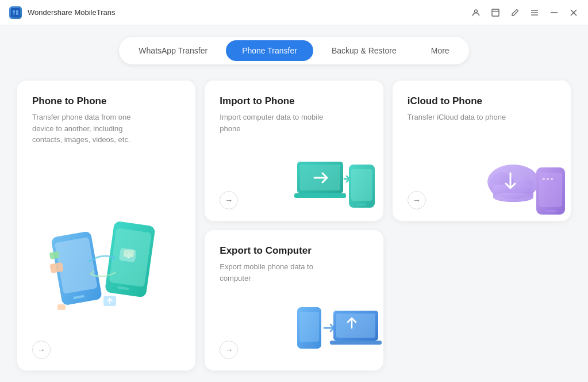 The width and height of the screenshot is (588, 382). What do you see at coordinates (294, 151) in the screenshot?
I see `card-import-to-phone: Import to Phone Import computer data to …` at bounding box center [294, 151].